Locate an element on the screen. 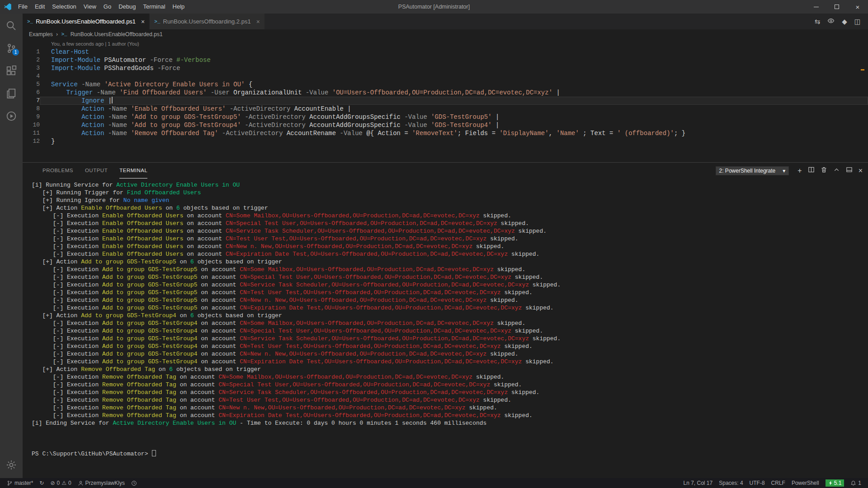  history-button is located at coordinates (134, 483).